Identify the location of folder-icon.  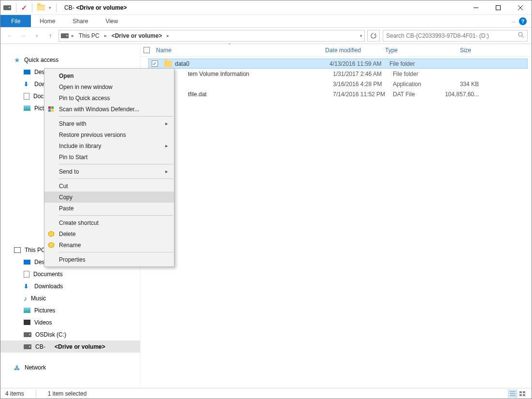
(168, 64).